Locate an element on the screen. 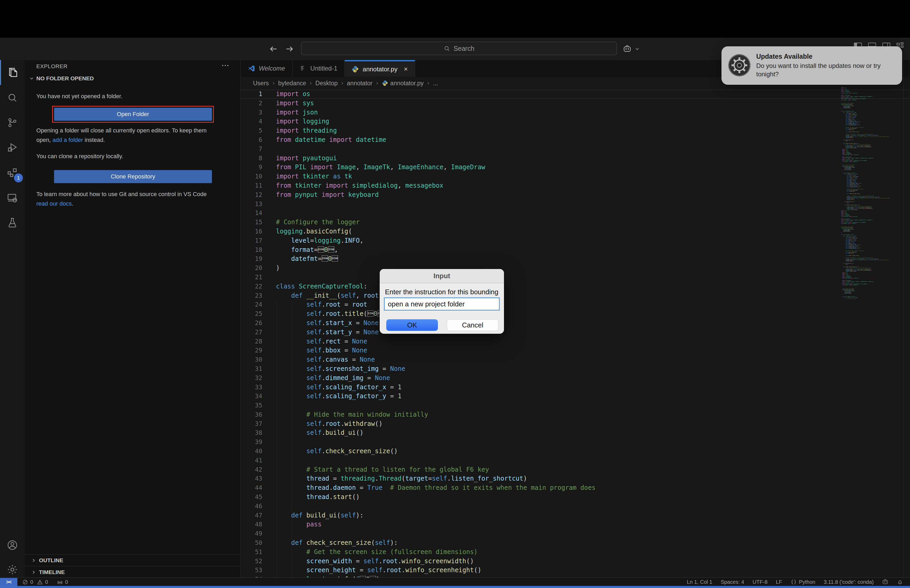  views-more-actions-icon: ⋯ is located at coordinates (226, 65).